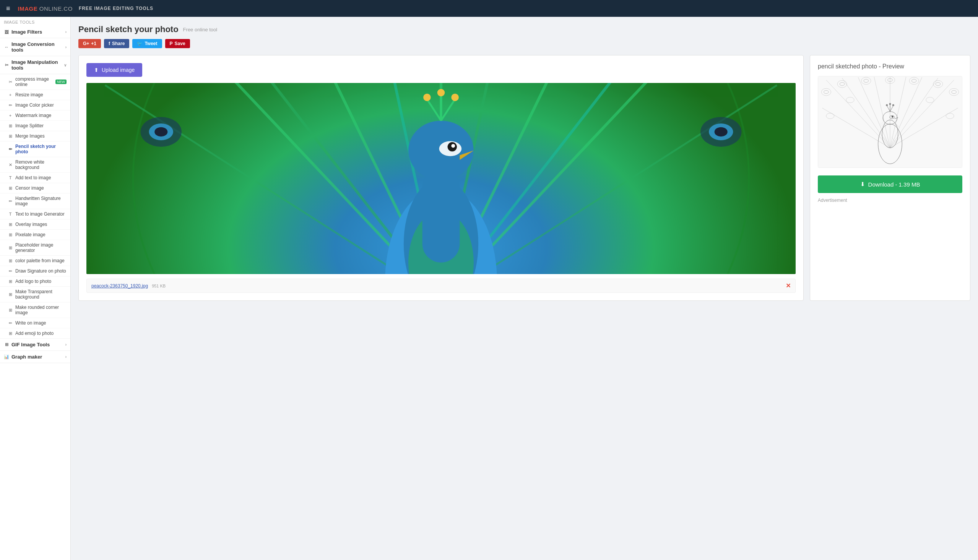 The image size is (978, 560). I want to click on upload-icon: ⬆, so click(96, 70).